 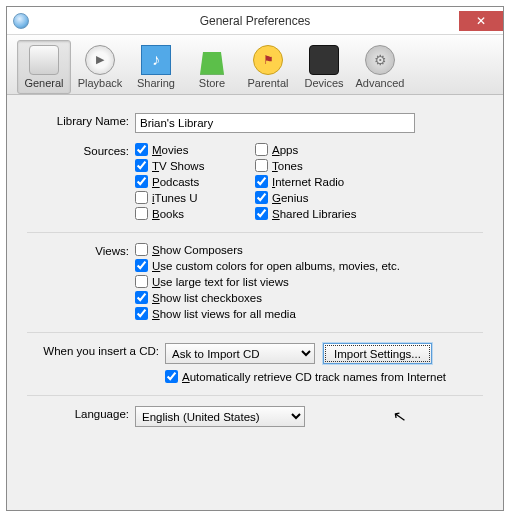 What do you see at coordinates (255, 21) in the screenshot?
I see `titlebar: General Preferences ✕` at bounding box center [255, 21].